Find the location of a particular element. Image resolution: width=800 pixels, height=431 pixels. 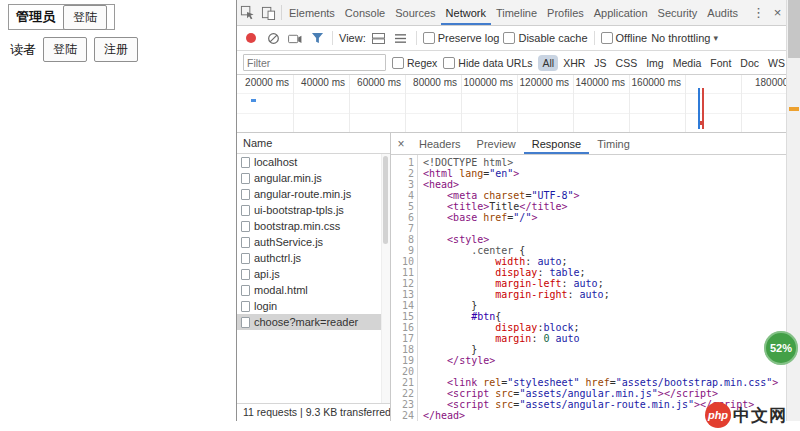

ruler-tick-label: 100000 ms is located at coordinates (487, 82).